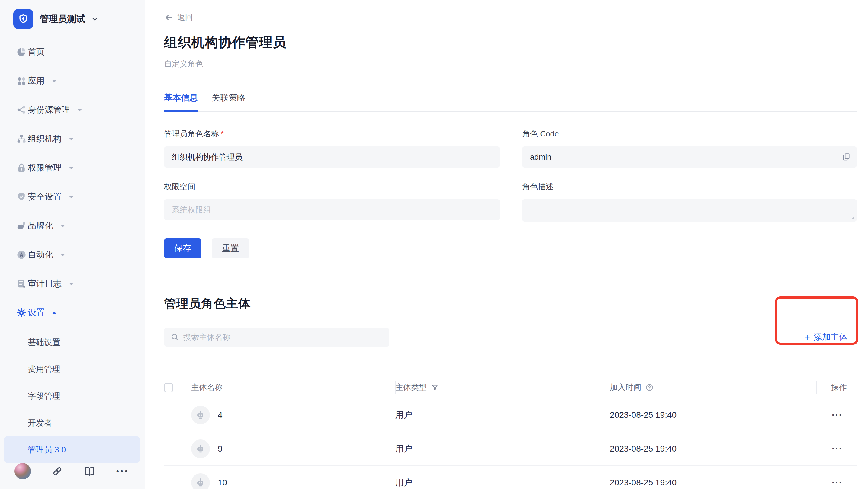  What do you see at coordinates (44, 369) in the screenshot?
I see `sub-item-label: 费用管理` at bounding box center [44, 369].